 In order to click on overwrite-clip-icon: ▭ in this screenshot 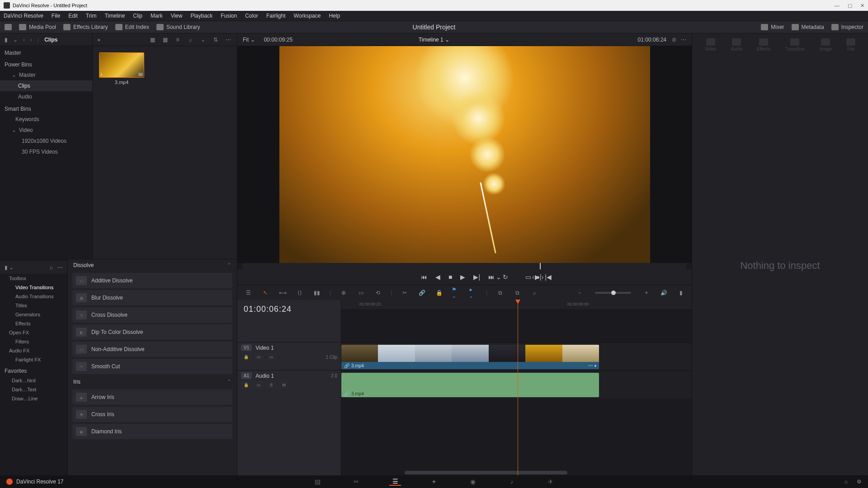, I will do `click(361, 293)`.